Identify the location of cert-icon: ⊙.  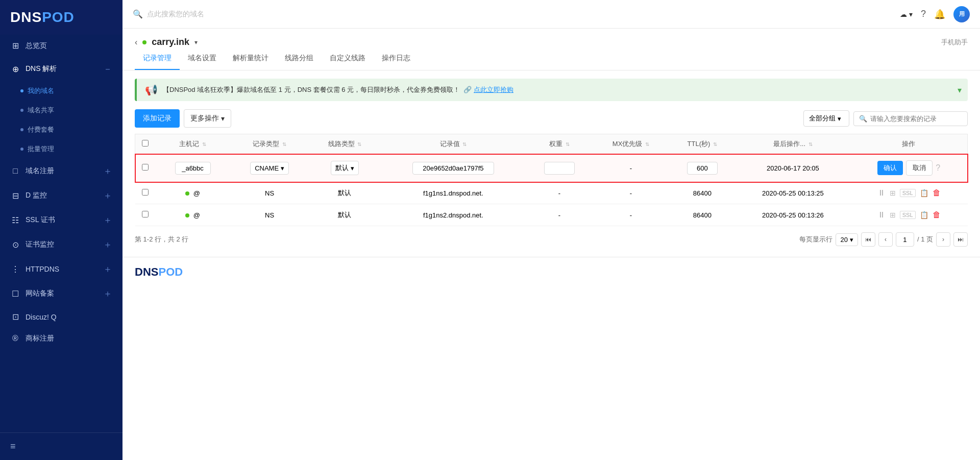
(15, 245).